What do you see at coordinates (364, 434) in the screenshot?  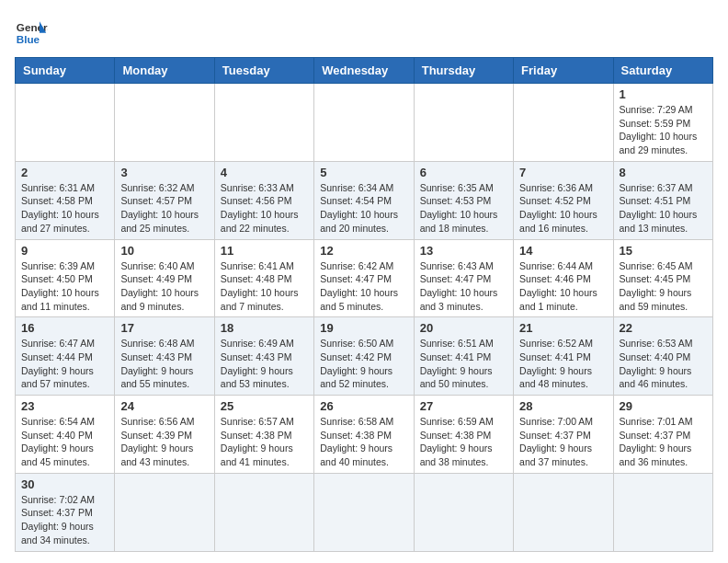 I see `week-row-5: 23Sunrise: 6:54 AM Sunset: 4:40 PM Dayli…` at bounding box center [364, 434].